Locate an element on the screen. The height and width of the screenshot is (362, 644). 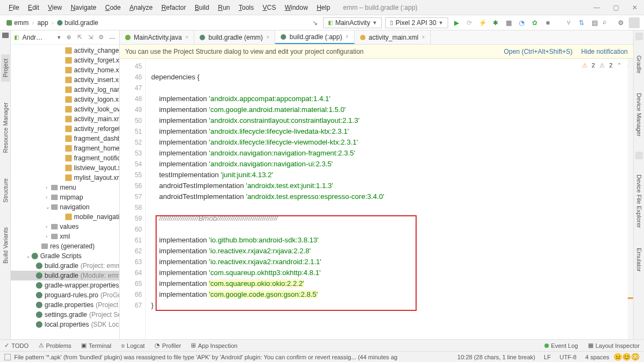
tree-file: activity_forget.xml is located at coordinates (65, 60).